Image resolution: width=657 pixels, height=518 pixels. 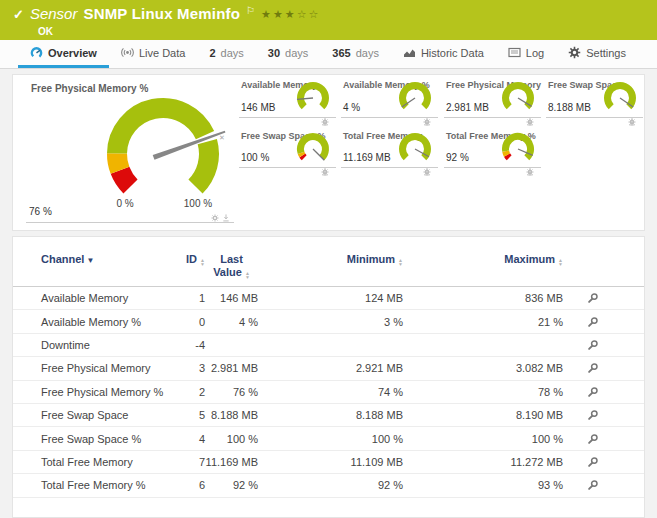 What do you see at coordinates (328, 322) in the screenshot?
I see `table-row: Available Memory %04 %3 %21 %` at bounding box center [328, 322].